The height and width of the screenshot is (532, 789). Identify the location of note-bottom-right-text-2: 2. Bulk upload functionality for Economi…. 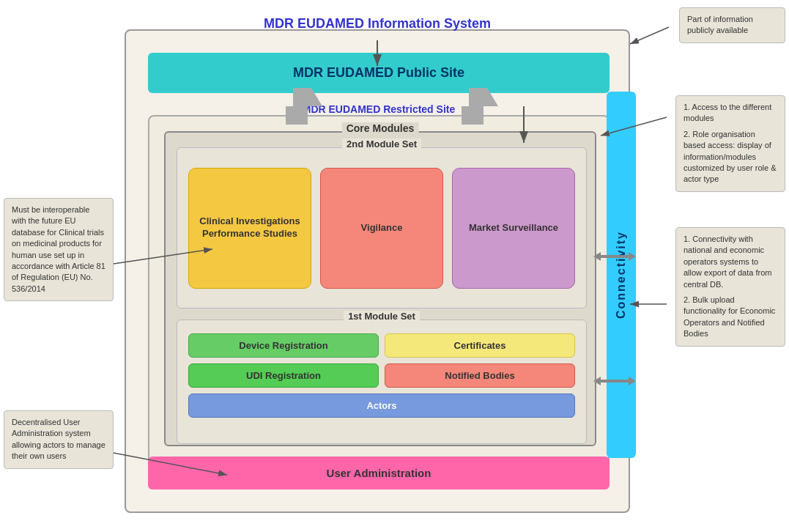
(730, 317).